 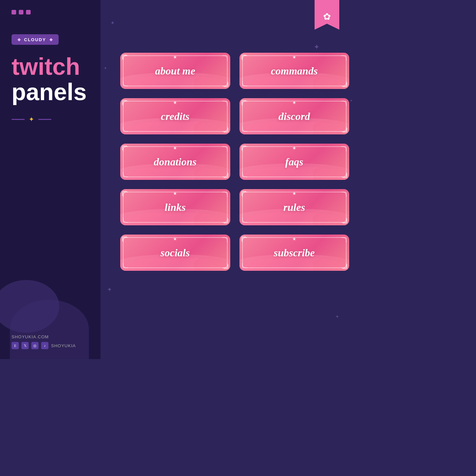 I want to click on panel-donations: ★ donations, so click(x=175, y=162).